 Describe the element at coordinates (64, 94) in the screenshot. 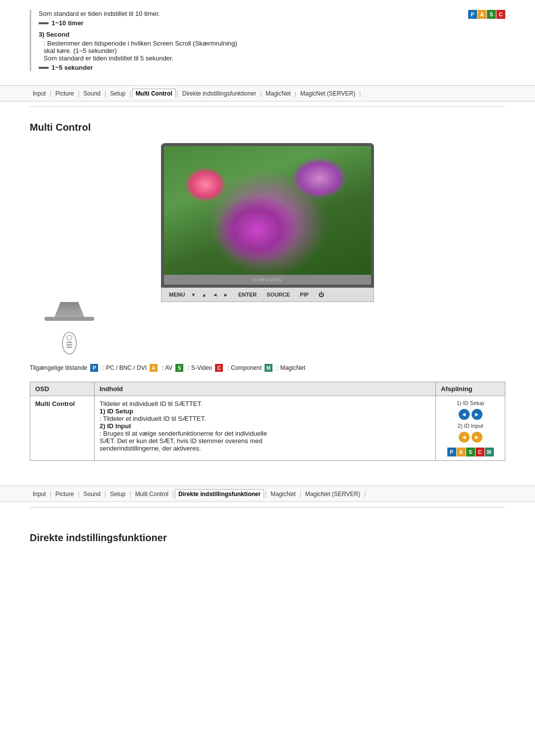

I see `nav-picture-1: Picture` at that location.